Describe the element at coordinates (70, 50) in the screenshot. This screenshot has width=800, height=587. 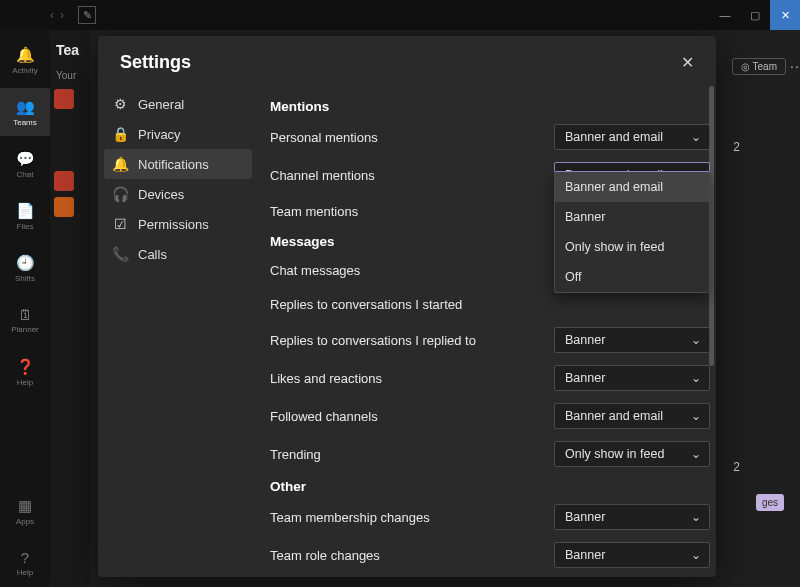
I see `teams-heading: Tea` at that location.